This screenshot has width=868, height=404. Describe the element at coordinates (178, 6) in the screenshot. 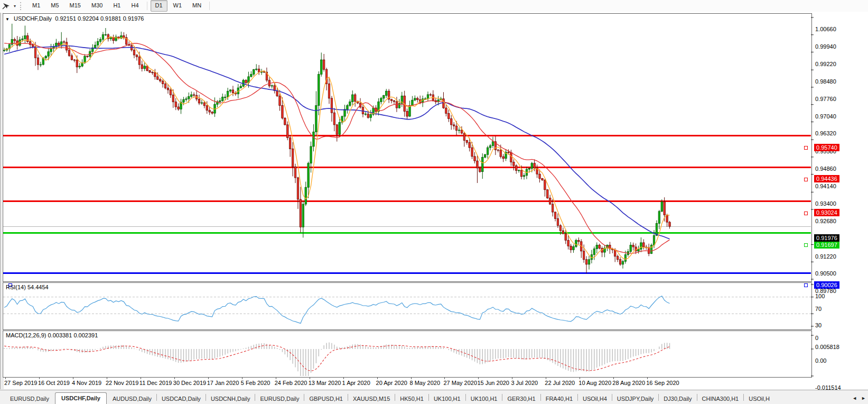

I see `period-button-w1: W1` at that location.